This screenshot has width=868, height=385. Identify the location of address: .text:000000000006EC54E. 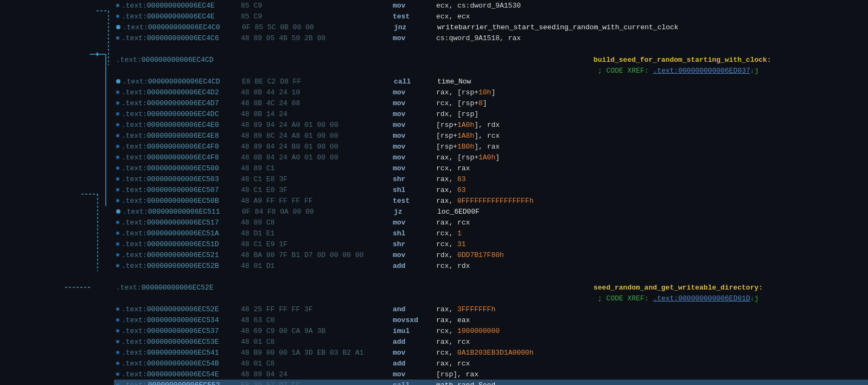
(181, 374).